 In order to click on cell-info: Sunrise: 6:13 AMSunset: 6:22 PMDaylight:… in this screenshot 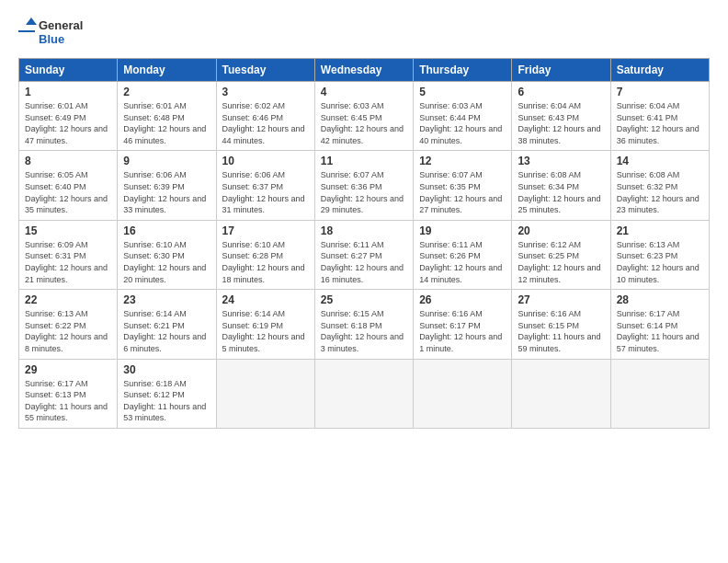, I will do `click(66, 331)`.